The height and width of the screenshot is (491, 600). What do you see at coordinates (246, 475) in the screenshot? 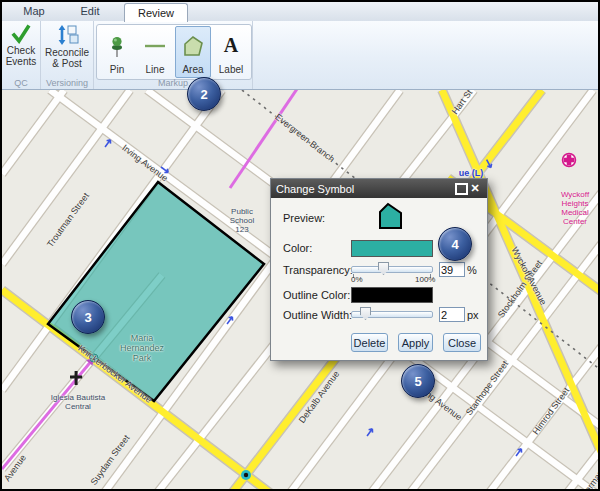
I see `subway-station-icon` at bounding box center [246, 475].